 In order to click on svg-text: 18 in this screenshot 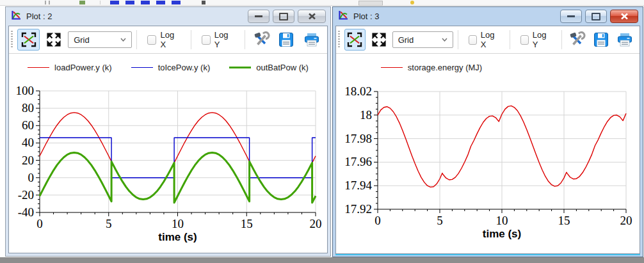, I will do `click(366, 115)`.